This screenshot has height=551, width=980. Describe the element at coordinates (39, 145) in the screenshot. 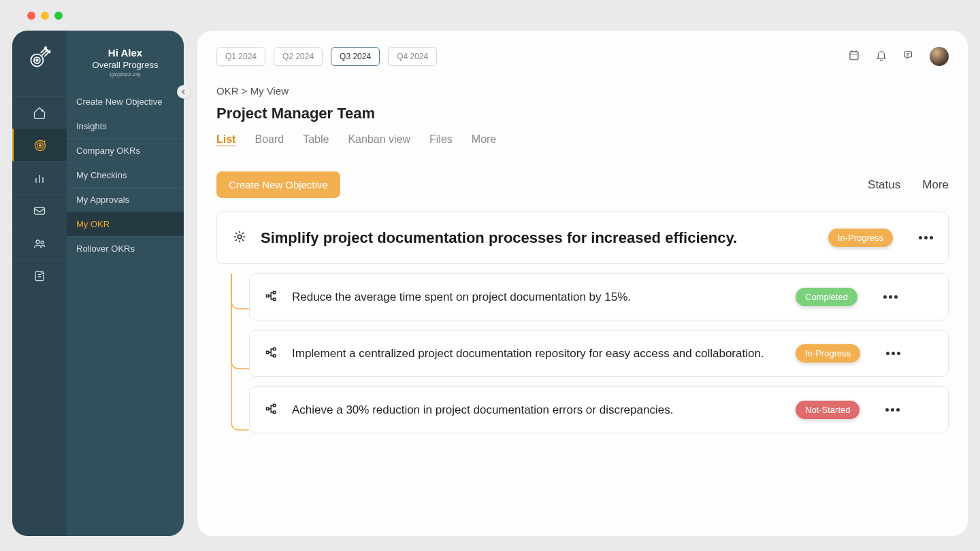

I see `nav-okr-icon` at that location.